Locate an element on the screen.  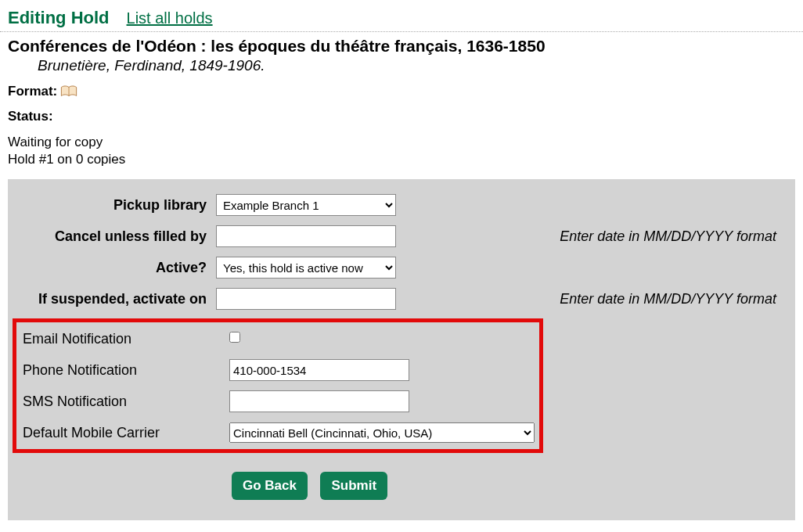
email-notif-label: Email Notification is located at coordinates (124, 340).